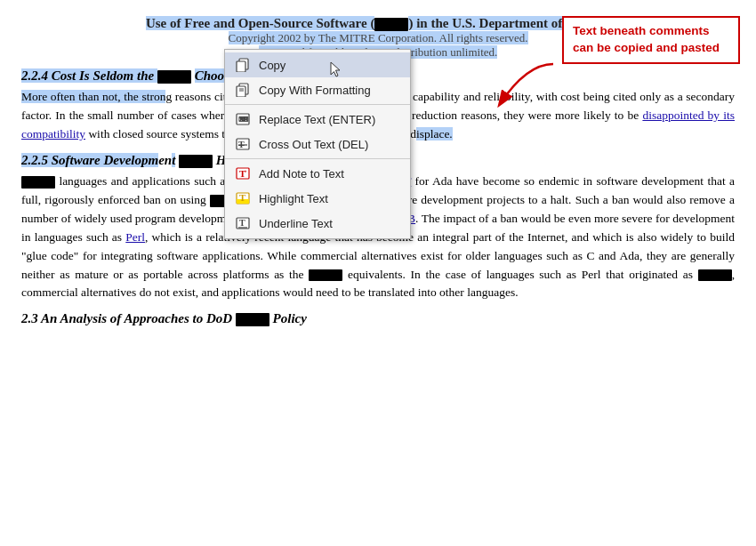  Describe the element at coordinates (272, 66) in the screenshot. I see `menu-copy-label: Copy` at that location.